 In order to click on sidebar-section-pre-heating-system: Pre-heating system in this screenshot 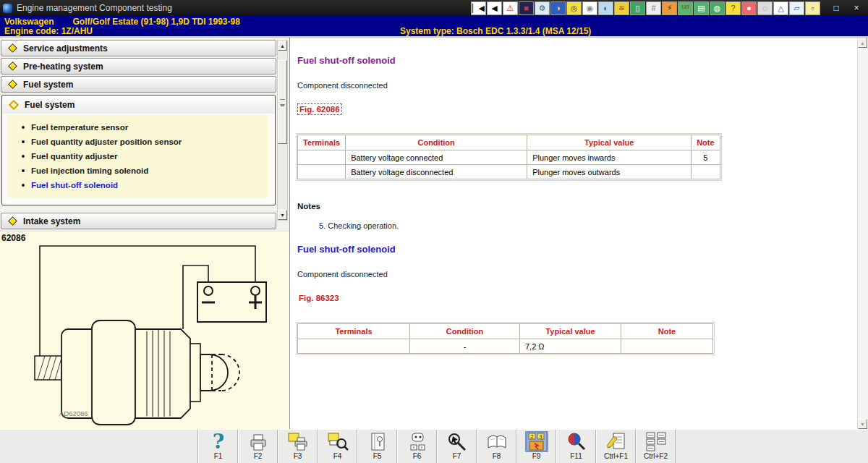, I will do `click(139, 67)`.